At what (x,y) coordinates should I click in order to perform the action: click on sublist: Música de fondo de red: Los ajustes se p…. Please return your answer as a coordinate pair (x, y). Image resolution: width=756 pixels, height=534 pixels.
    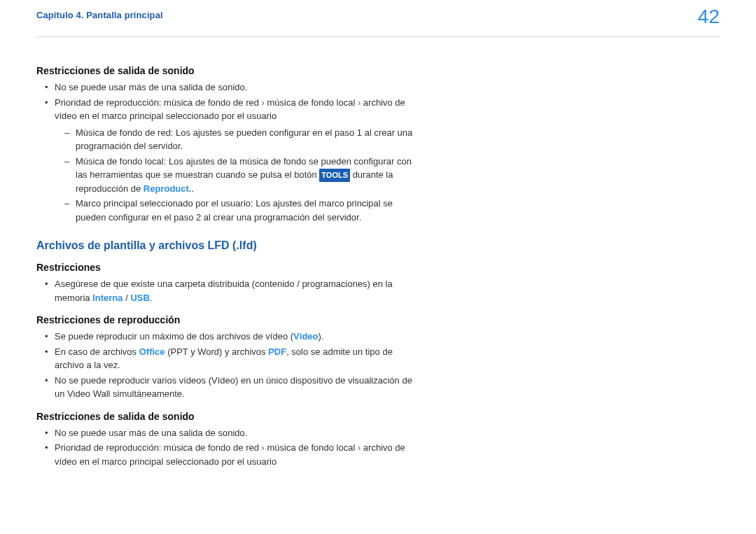
    Looking at the image, I should click on (234, 175).